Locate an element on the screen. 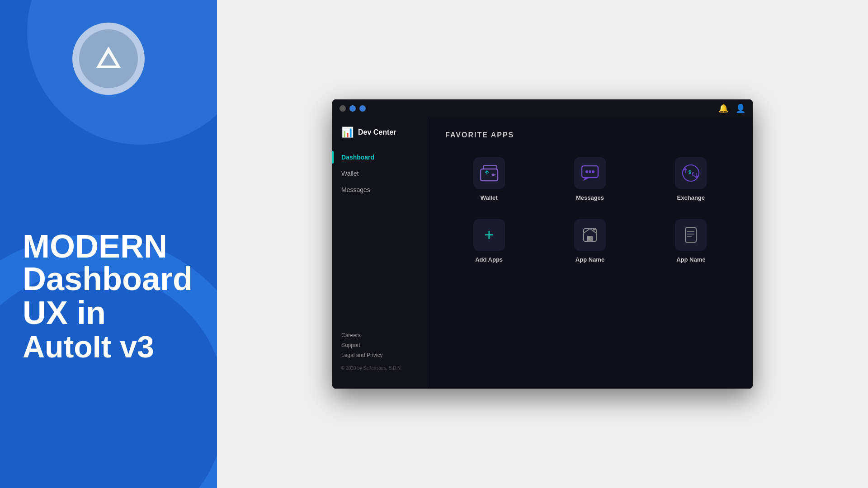 The width and height of the screenshot is (868, 488). brand-icon: 📊 is located at coordinates (347, 132).